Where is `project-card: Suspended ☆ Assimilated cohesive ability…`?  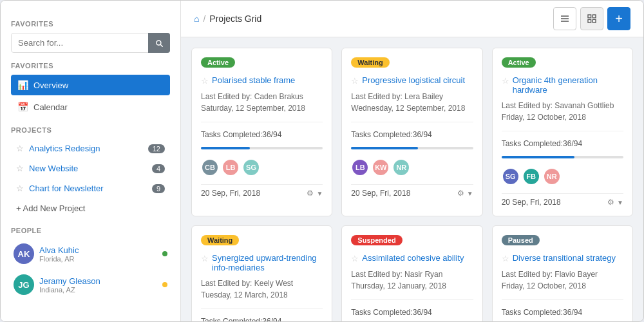 project-card: Suspended ☆ Assimilated cohesive ability… is located at coordinates (412, 273).